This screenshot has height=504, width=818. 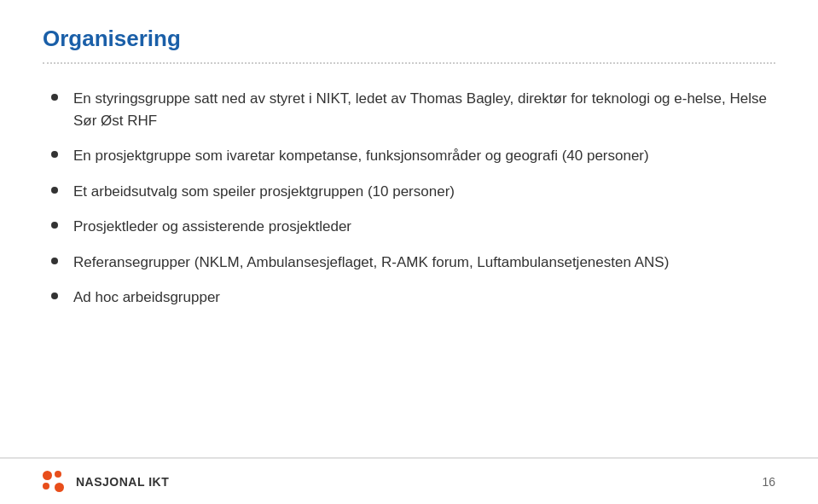 What do you see at coordinates (409, 481) in the screenshot?
I see `footer: NASJONAL IKT 16` at bounding box center [409, 481].